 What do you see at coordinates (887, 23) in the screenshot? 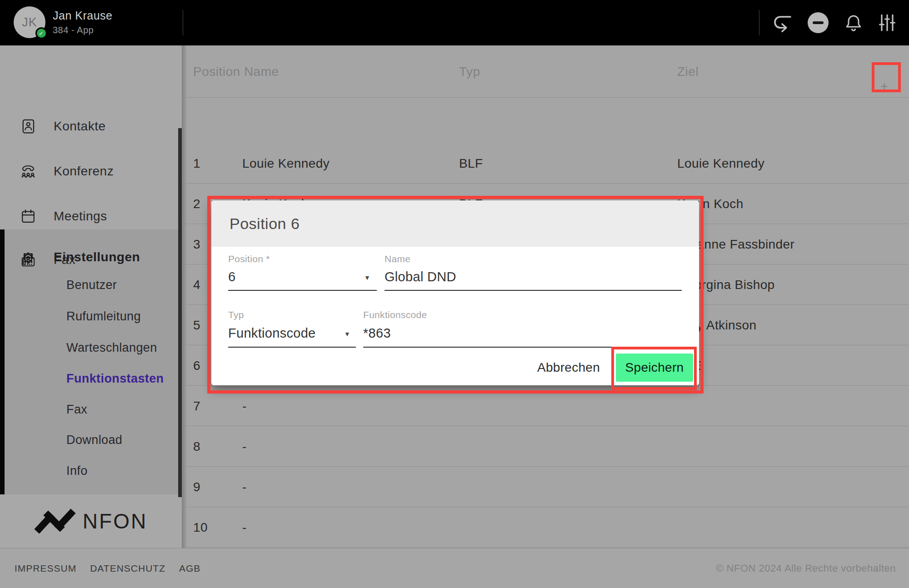
I see `sliders-icon` at bounding box center [887, 23].